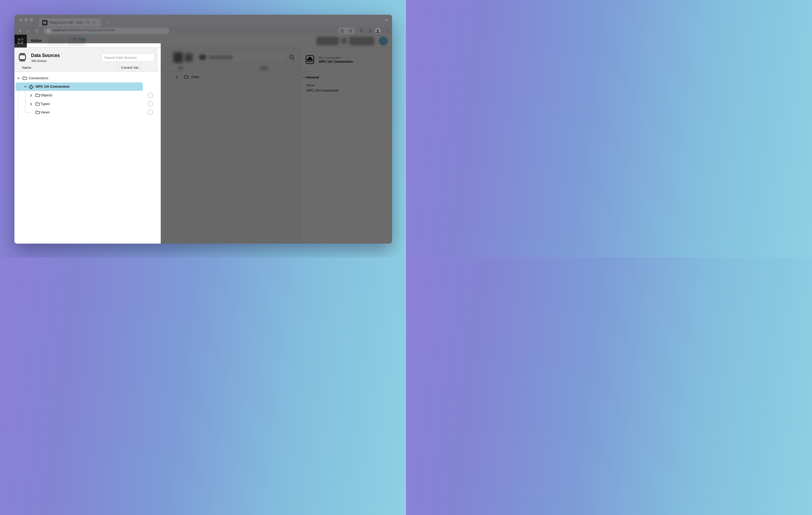  What do you see at coordinates (59, 30) in the screenshot?
I see `url-host: localhost` at bounding box center [59, 30].